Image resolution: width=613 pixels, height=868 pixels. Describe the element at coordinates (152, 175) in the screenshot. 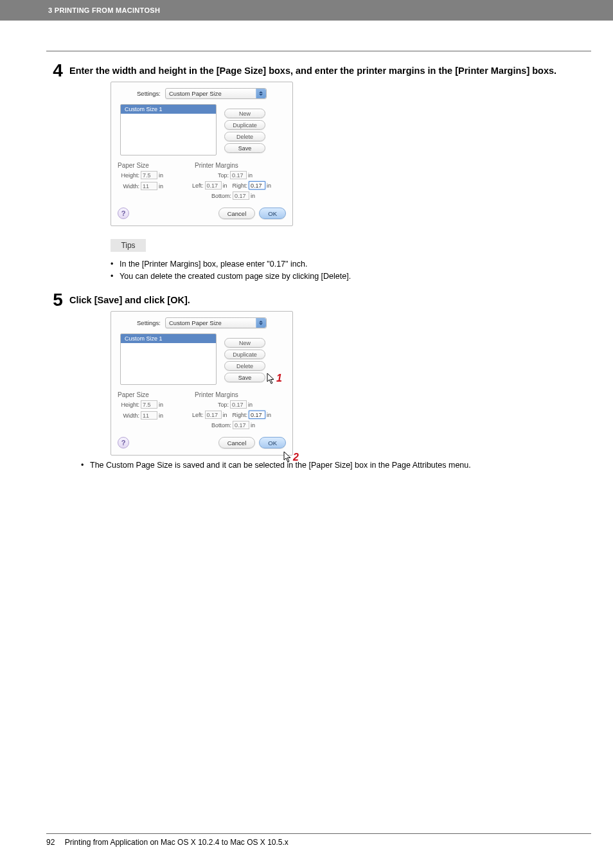

I see `height-row: Height: 7.5 in` at that location.